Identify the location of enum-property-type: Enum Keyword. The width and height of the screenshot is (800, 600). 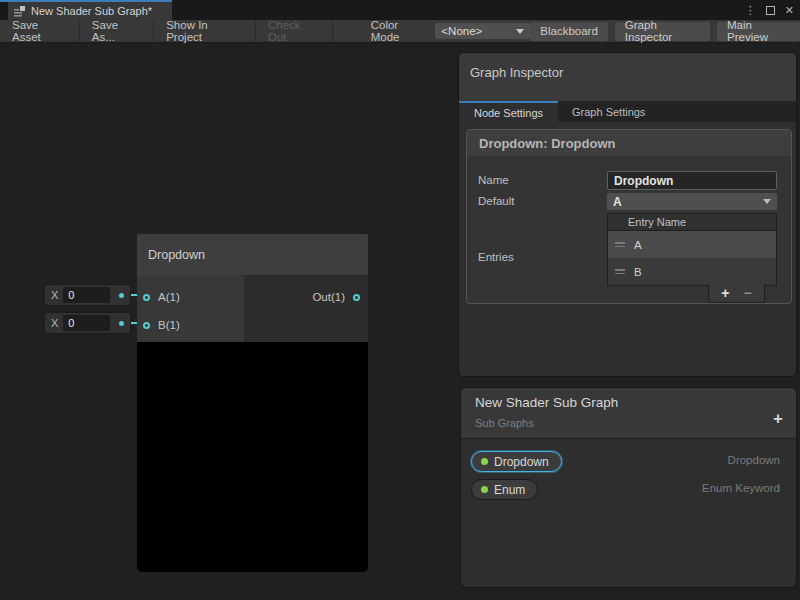
(741, 488).